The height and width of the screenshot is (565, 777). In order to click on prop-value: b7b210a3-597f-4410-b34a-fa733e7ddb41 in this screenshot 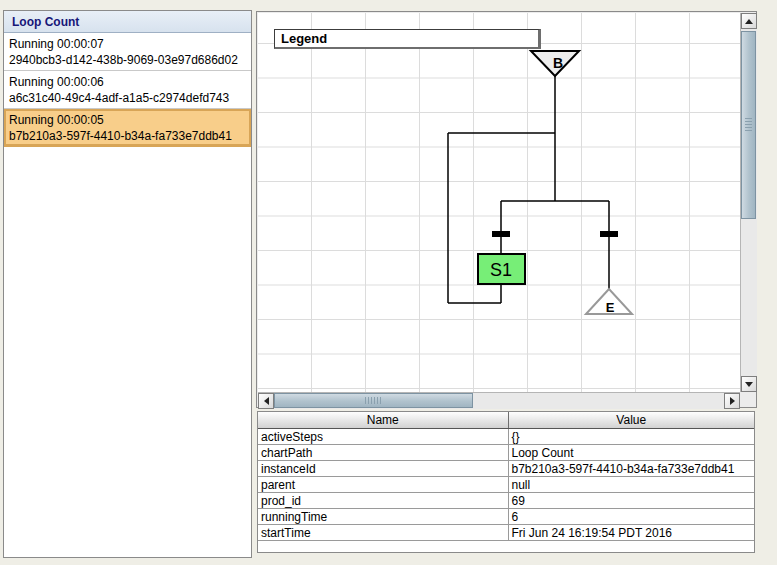, I will do `click(631, 469)`.